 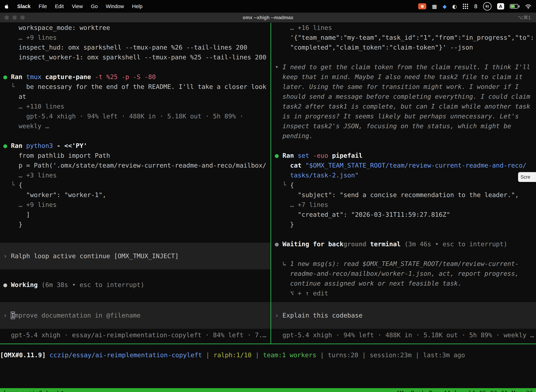 What do you see at coordinates (74, 6) in the screenshot?
I see `menubar-menus: Slack FileEditViewGoWindowHelp` at bounding box center [74, 6].